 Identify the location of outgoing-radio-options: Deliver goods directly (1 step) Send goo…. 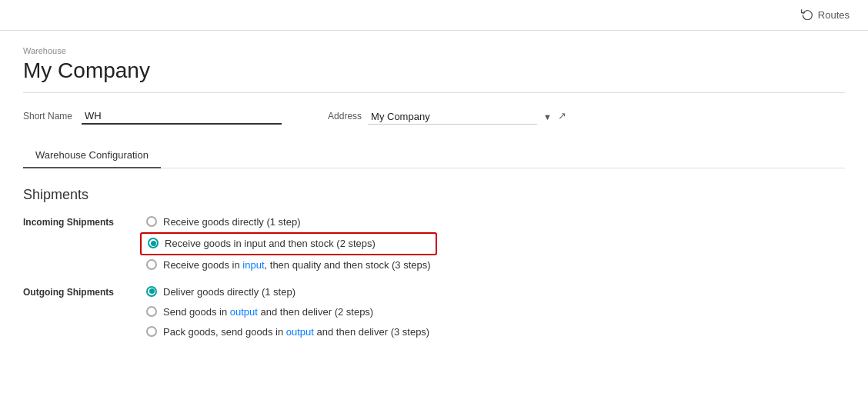
(288, 312).